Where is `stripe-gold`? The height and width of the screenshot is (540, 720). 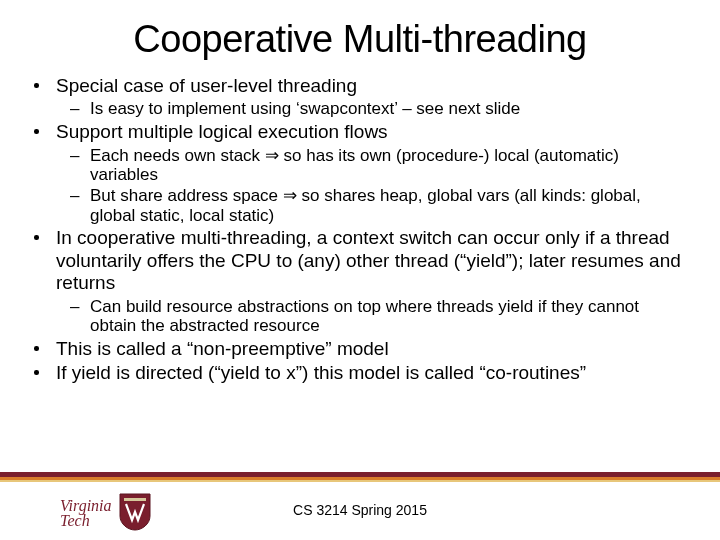 stripe-gold is located at coordinates (360, 481).